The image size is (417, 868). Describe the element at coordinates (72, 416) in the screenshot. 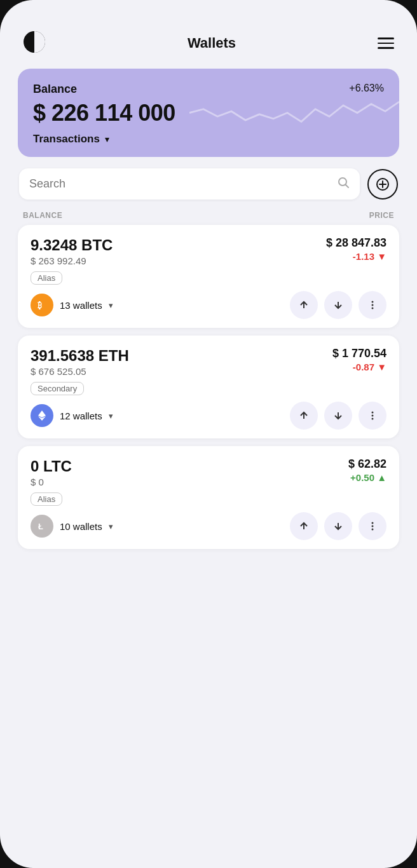

I see `eth-wallet-info: 12 wallets ▾` at that location.